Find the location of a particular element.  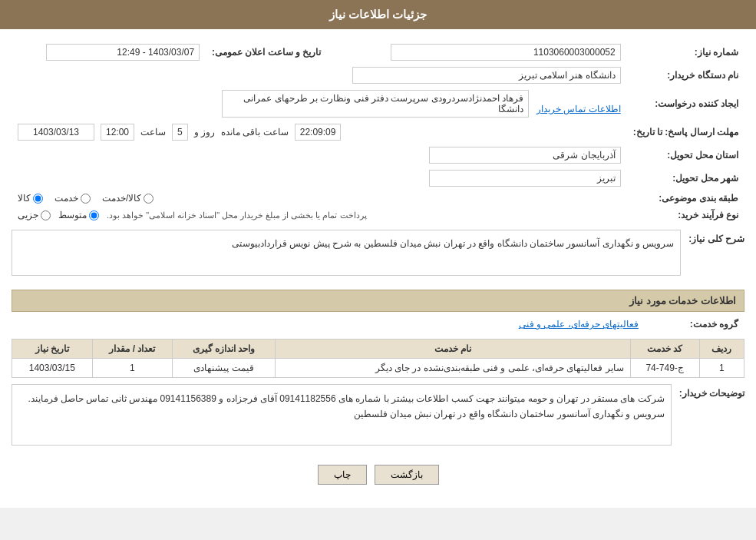

sharh-row: شرح کلی نیاز: سرویس و نگهداری آسانسور سا… is located at coordinates (378, 256).